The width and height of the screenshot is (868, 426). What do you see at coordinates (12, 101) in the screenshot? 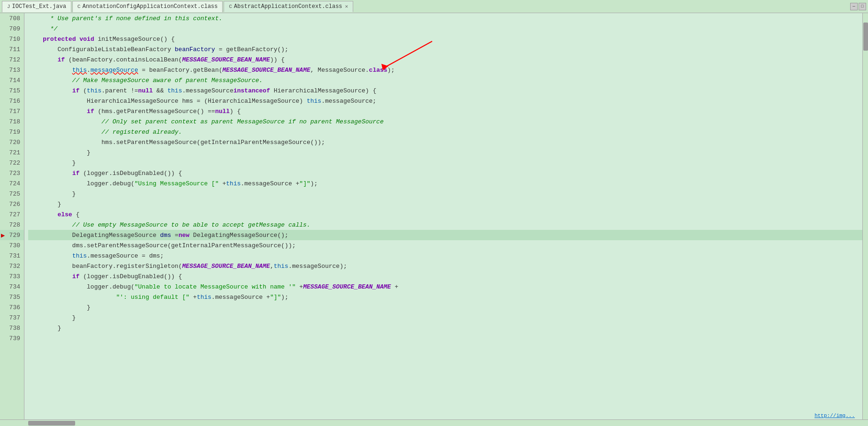
I see `line-num-716: 716` at bounding box center [12, 101].